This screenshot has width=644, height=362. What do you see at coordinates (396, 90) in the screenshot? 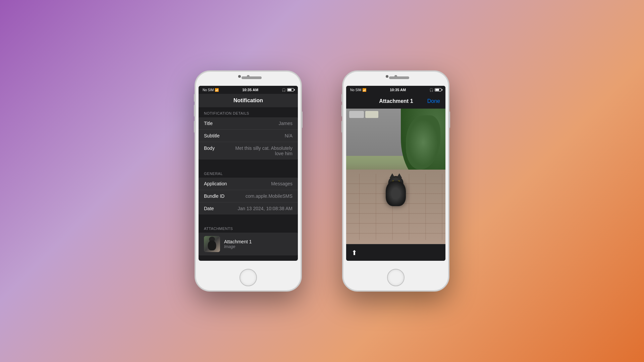
I see `status-bar-2: No SIM 📶 10:35 AM 🎧` at bounding box center [396, 90].